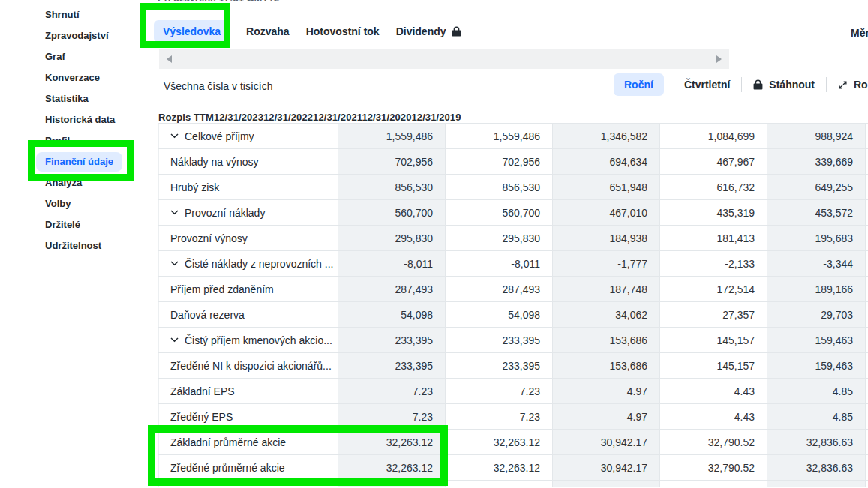  Describe the element at coordinates (816, 264) in the screenshot. I see `value-cell-2020: -3,344` at that location.